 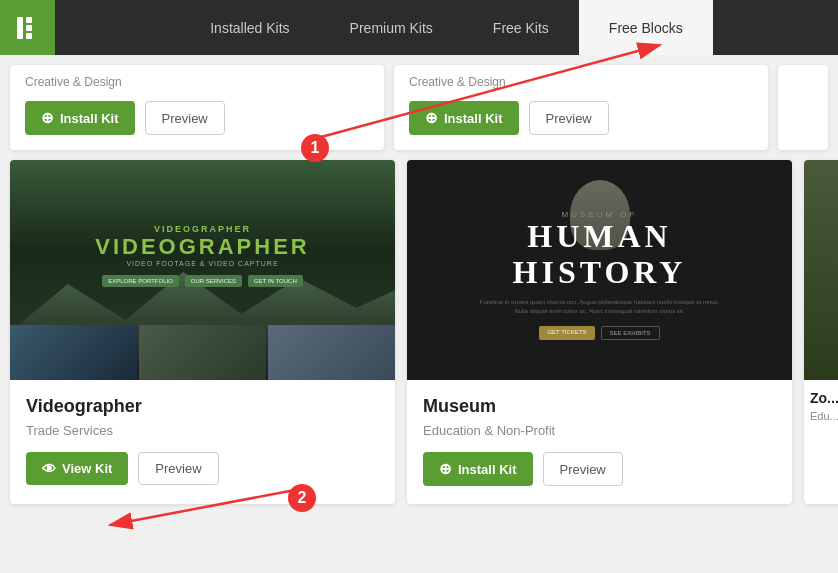 I want to click on grapher-text: GRAPHER, so click(x=244, y=246).